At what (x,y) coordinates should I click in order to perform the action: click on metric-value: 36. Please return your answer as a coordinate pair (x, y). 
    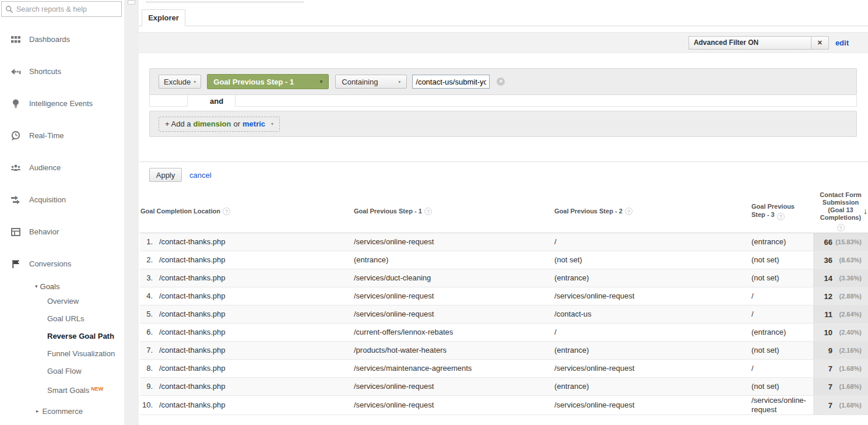
    Looking at the image, I should click on (828, 260).